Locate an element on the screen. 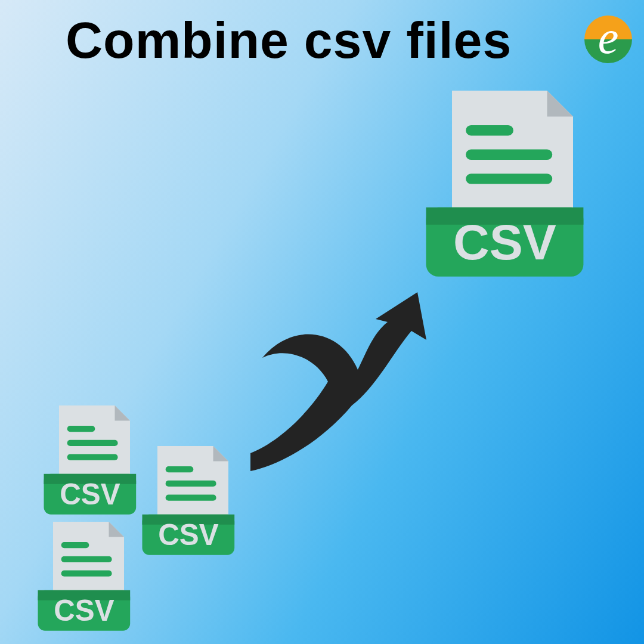 The image size is (644, 644). logo-circle: e is located at coordinates (608, 39).